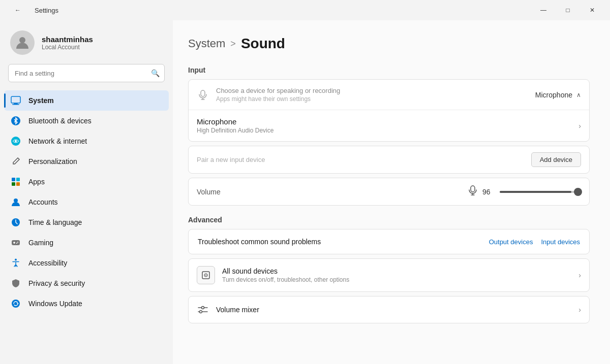  I want to click on breadcrumb-parent: System, so click(206, 44).